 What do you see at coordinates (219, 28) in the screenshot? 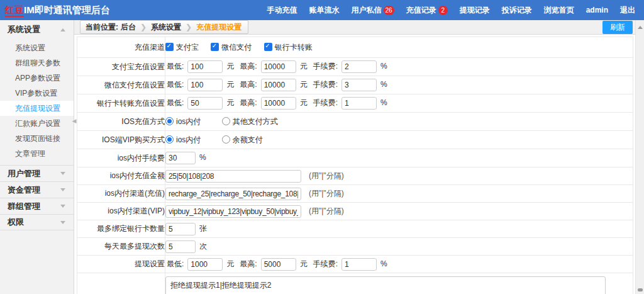
I see `breadcrumb-item-current: 充值提现设置` at bounding box center [219, 28].